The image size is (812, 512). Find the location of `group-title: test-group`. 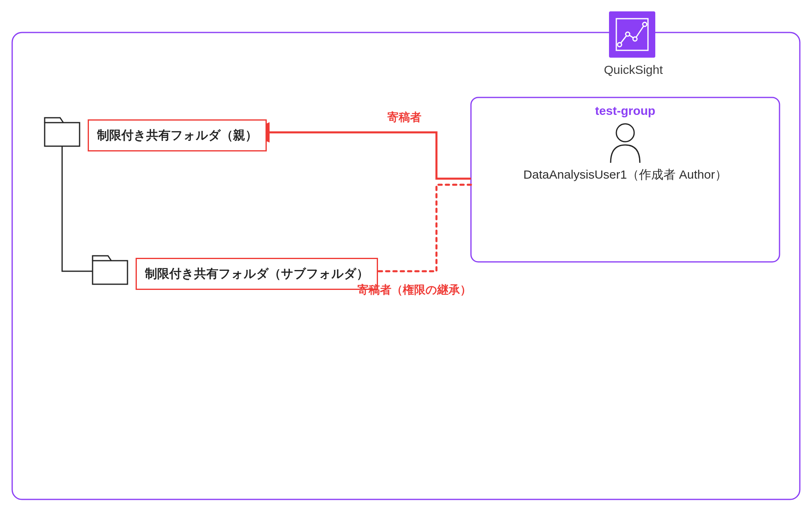

group-title: test-group is located at coordinates (625, 111).